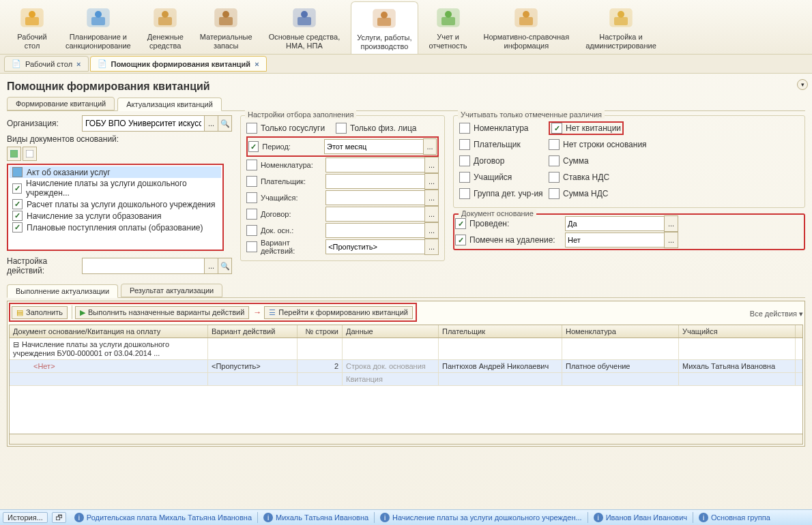 This screenshot has width=812, height=525. Describe the element at coordinates (671, 224) in the screenshot. I see `proveden-dots: ...` at that location.